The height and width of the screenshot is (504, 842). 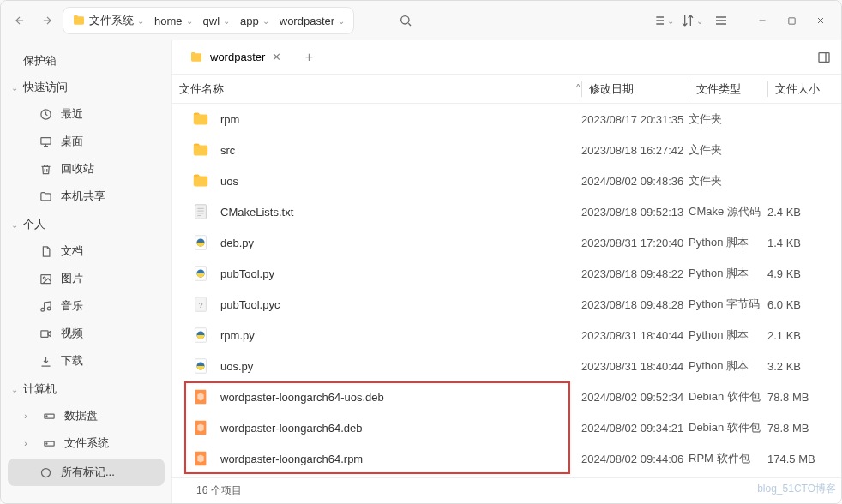 I want to click on file-row: rpm2023/08/17 20:31:35文件夹, so click(x=507, y=119).